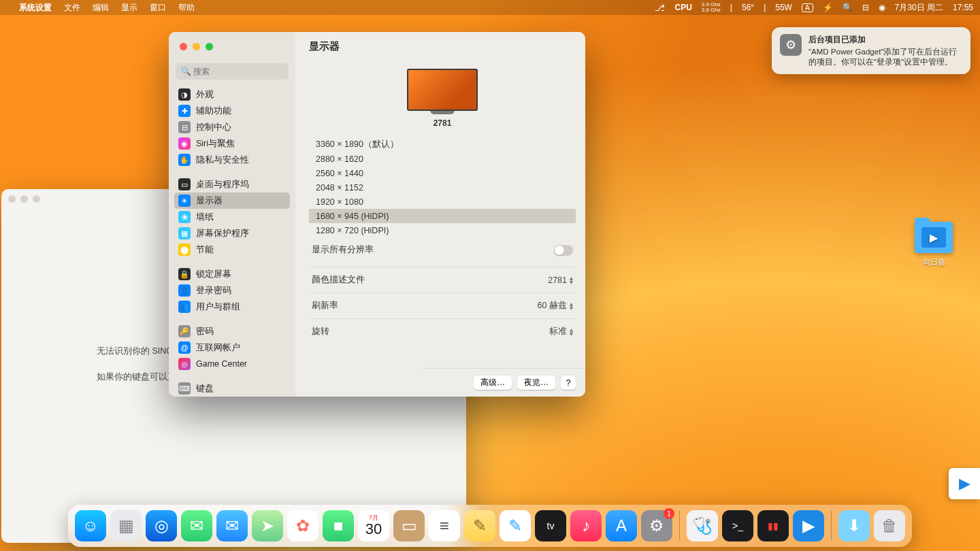 Image resolution: width=980 pixels, height=551 pixels. I want to click on desktop-icon-sunflower: ▶ 向日葵, so click(934, 245).